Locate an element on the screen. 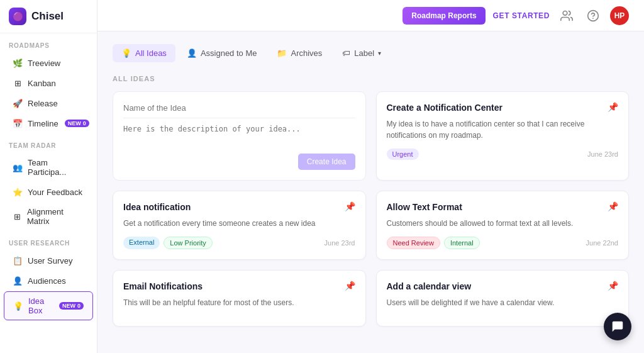 The width and height of the screenshot is (644, 353). card-title: Allow Text Format is located at coordinates (425, 207).